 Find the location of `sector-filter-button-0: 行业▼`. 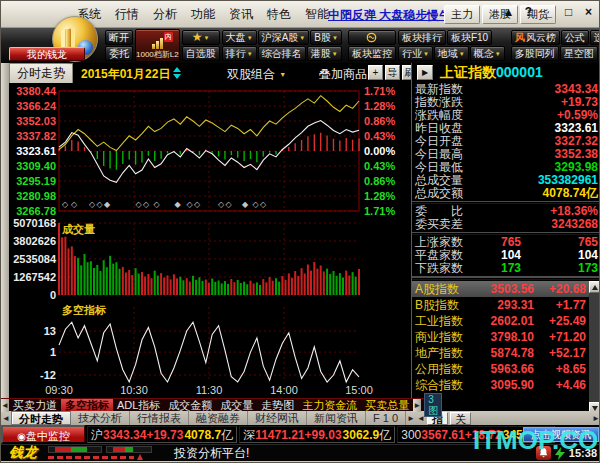

sector-filter-button-0: 行业▼ is located at coordinates (416, 54).